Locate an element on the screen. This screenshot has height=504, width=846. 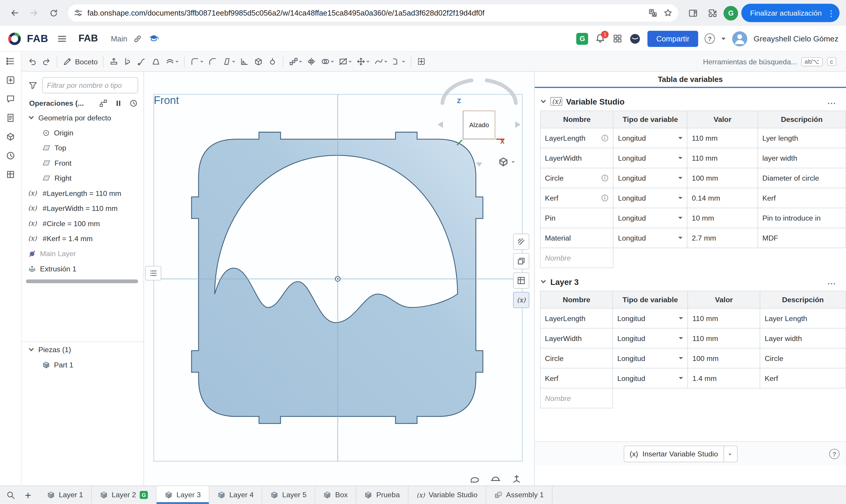
browser-back-button is located at coordinates (15, 13).